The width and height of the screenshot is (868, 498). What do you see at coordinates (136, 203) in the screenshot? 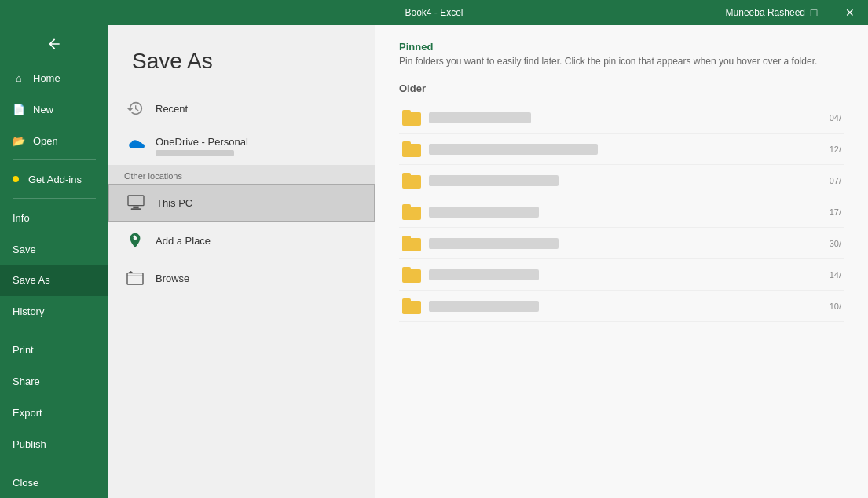
I see `thispc-icon` at bounding box center [136, 203].